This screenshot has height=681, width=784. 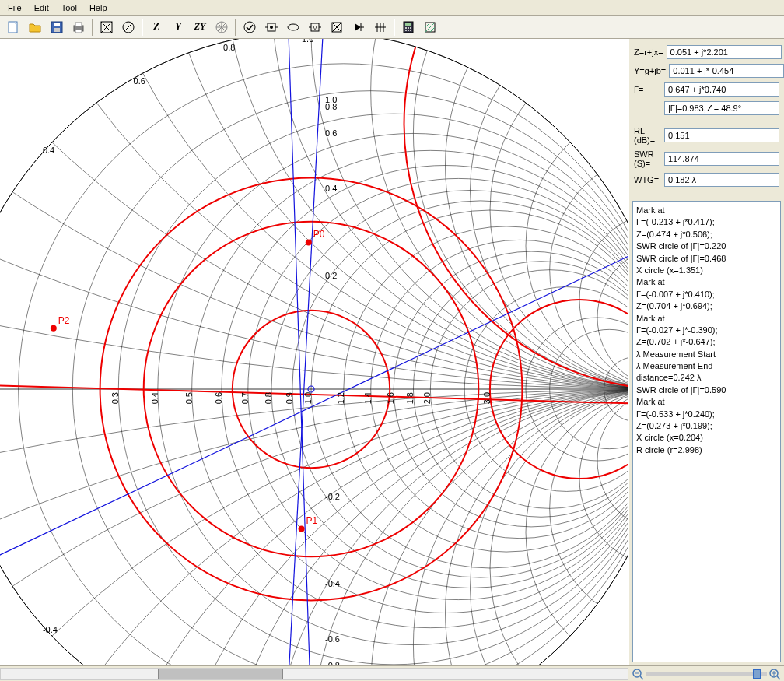 What do you see at coordinates (319, 234) in the screenshot?
I see `svg-text: P0` at bounding box center [319, 234].